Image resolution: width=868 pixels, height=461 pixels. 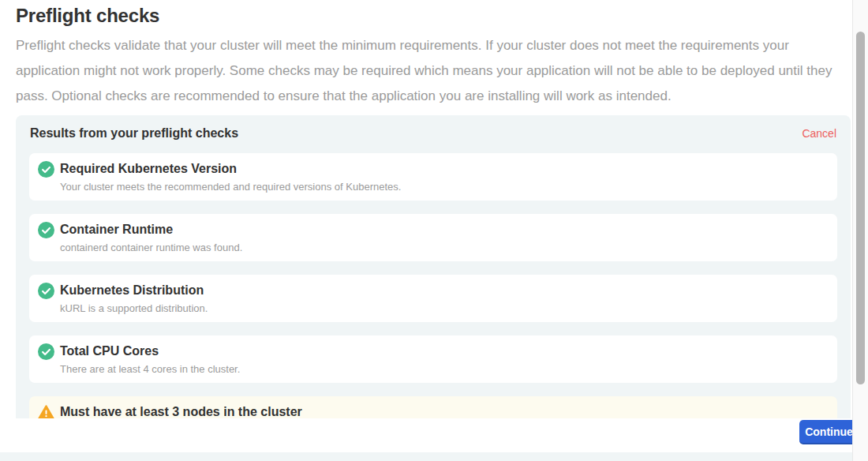 What do you see at coordinates (442, 350) in the screenshot?
I see `check-title: Total CPU Cores` at bounding box center [442, 350].